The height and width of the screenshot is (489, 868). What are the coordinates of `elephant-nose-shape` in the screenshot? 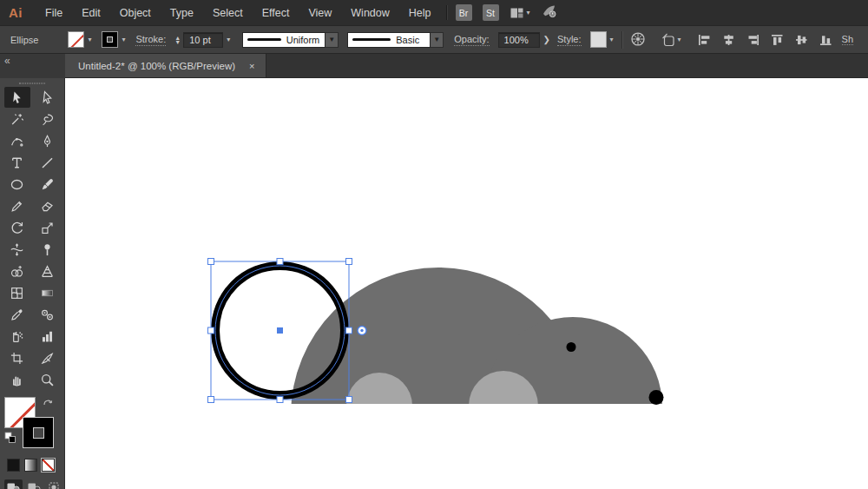 It's located at (656, 398).